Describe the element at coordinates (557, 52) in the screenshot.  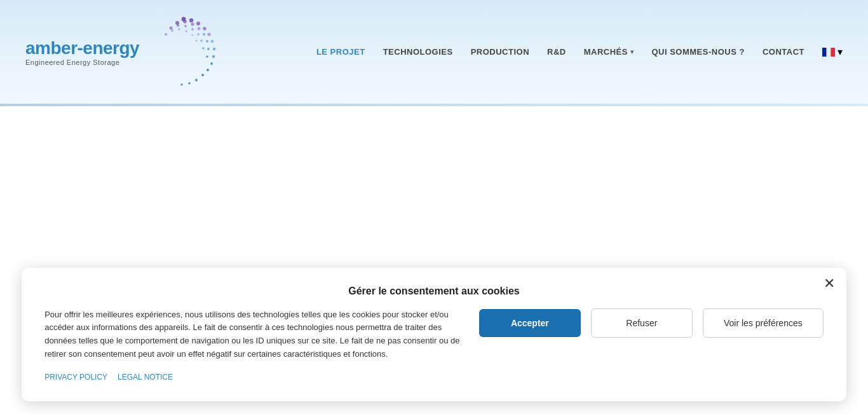
I see `nav-item-rd: R&D` at that location.